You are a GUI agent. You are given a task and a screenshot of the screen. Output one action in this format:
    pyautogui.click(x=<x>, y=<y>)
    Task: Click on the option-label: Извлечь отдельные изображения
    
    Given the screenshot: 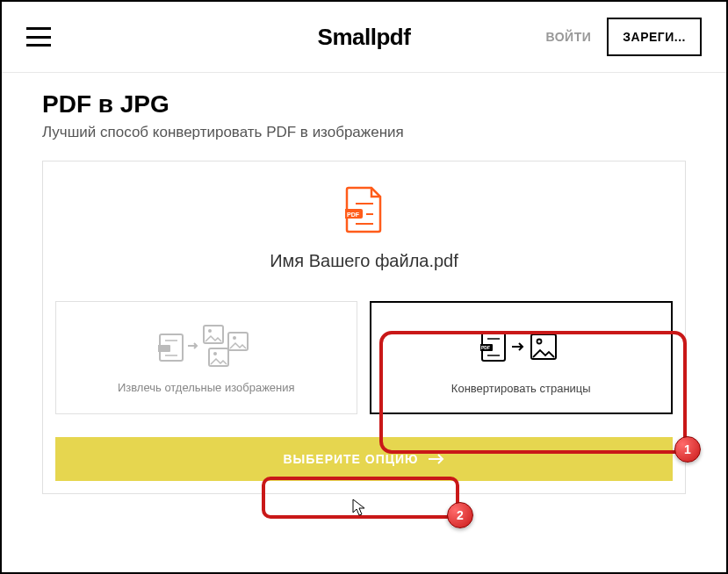 What is the action you would take?
    pyautogui.click(x=206, y=388)
    